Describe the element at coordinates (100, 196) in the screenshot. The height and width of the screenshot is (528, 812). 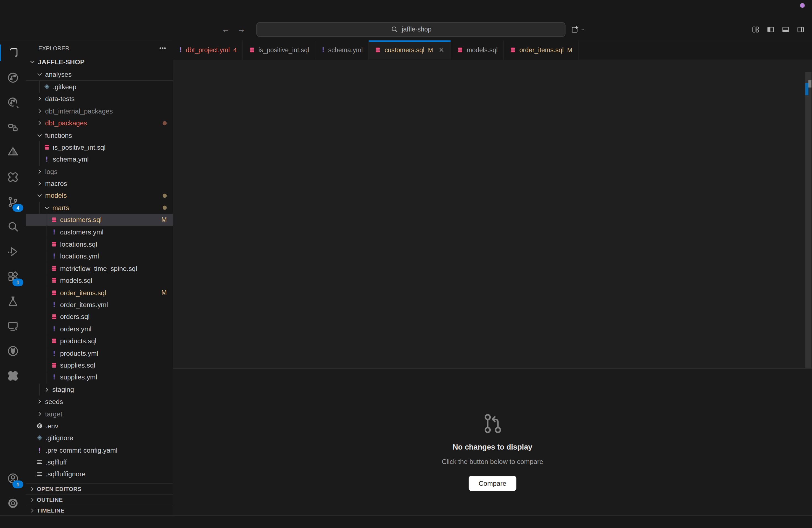
I see `tree-item-models: models` at that location.